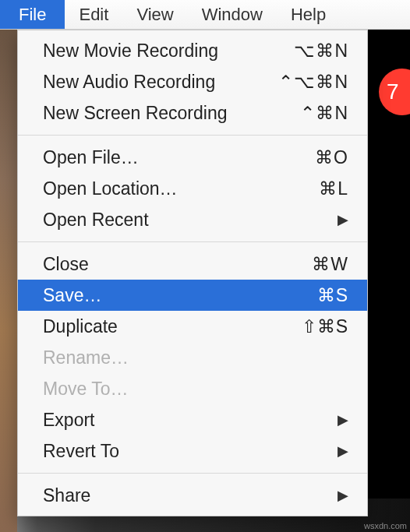 The height and width of the screenshot is (532, 410). Describe the element at coordinates (232, 15) in the screenshot. I see `menubar-label: Window` at that location.